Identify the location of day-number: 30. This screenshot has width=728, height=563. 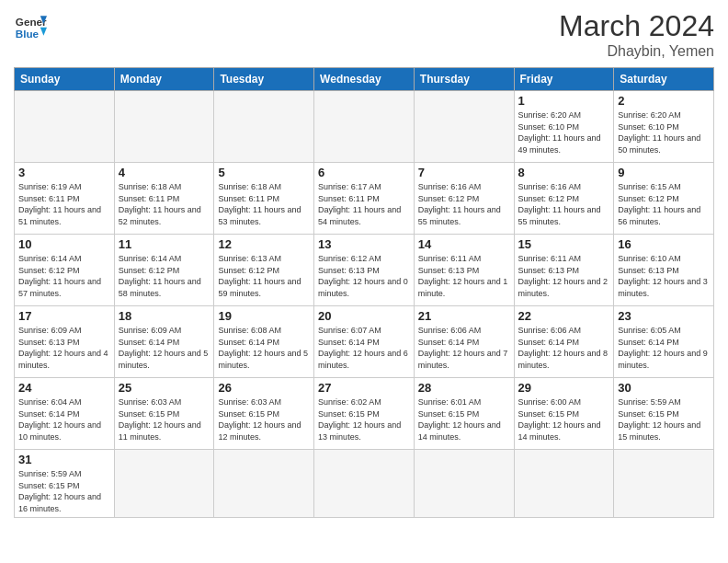
(664, 388).